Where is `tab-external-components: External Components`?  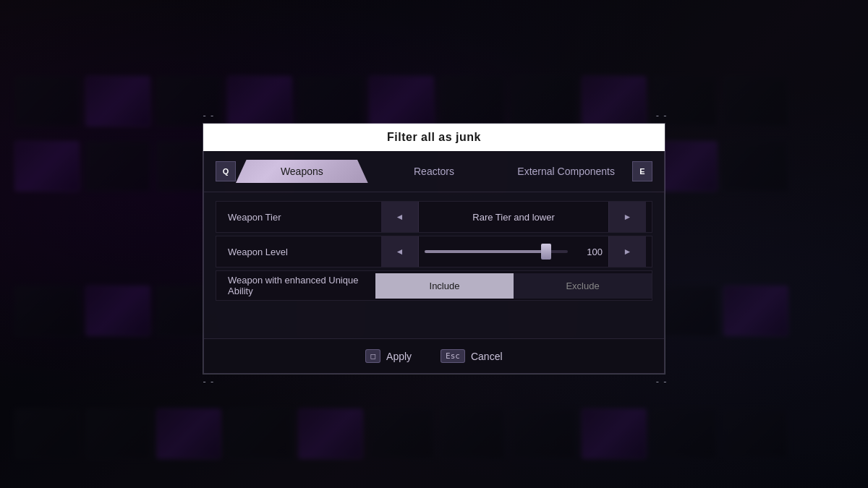 tab-external-components: External Components is located at coordinates (566, 171).